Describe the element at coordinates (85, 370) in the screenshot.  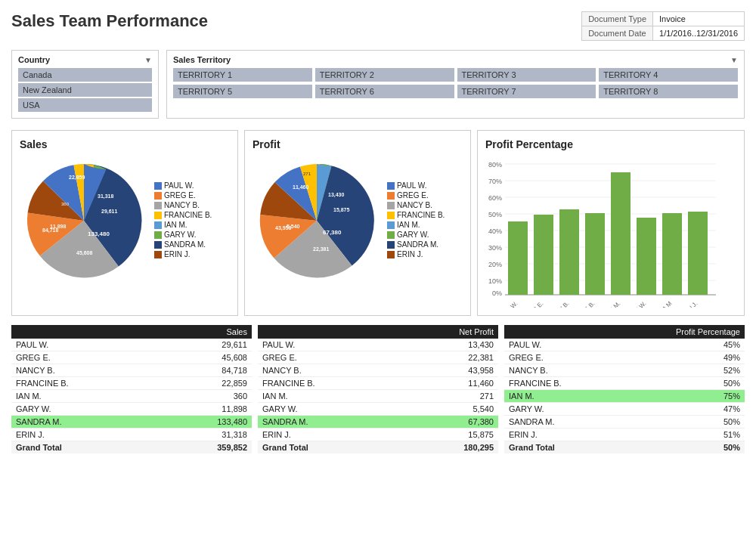
I see `row-name: NANCY B.` at that location.